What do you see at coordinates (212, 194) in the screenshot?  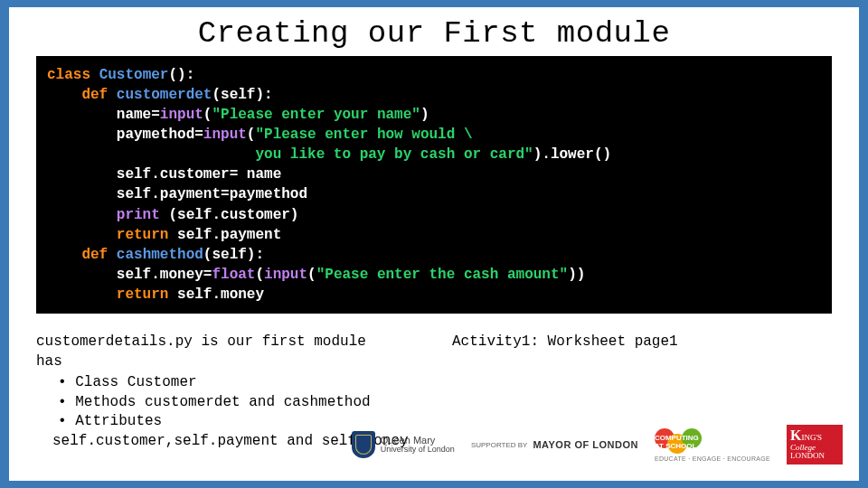 I see `t: self.payment=paymethod` at bounding box center [212, 194].